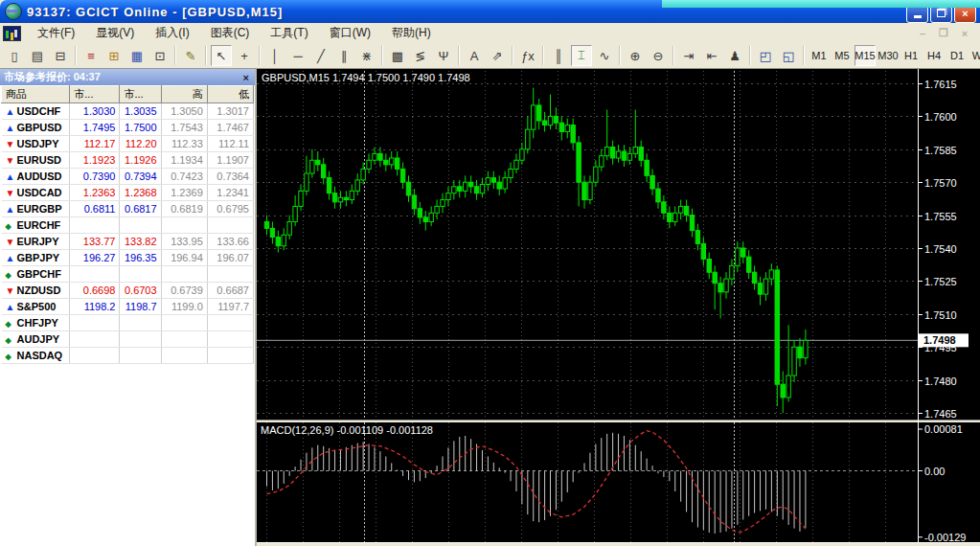 The image size is (980, 546). Describe the element at coordinates (367, 56) in the screenshot. I see `fibo-fan-icon: ⋇` at that location.